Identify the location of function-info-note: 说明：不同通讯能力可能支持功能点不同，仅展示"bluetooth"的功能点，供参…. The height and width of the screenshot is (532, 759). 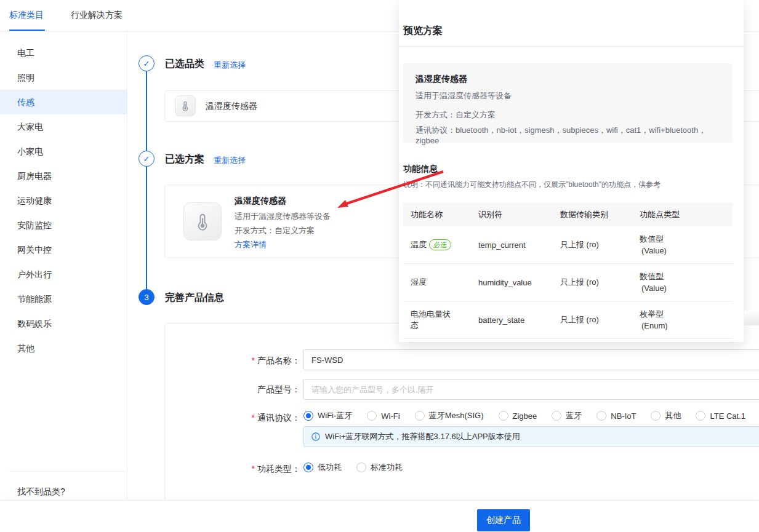
(532, 185).